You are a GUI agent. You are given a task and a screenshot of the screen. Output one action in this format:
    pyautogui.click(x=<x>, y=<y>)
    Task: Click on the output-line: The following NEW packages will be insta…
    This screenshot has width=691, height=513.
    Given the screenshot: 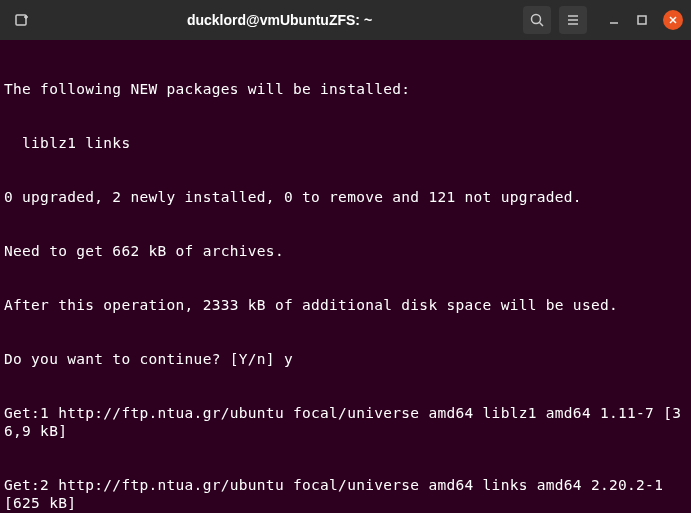 What is the action you would take?
    pyautogui.click(x=346, y=89)
    